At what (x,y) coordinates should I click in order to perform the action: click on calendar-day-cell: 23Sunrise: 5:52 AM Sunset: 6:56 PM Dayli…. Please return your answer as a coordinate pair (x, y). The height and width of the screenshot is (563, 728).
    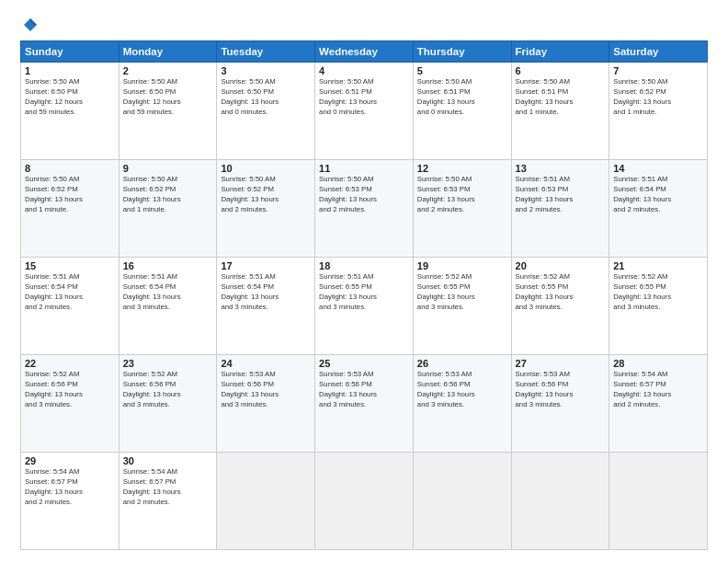
    Looking at the image, I should click on (167, 404).